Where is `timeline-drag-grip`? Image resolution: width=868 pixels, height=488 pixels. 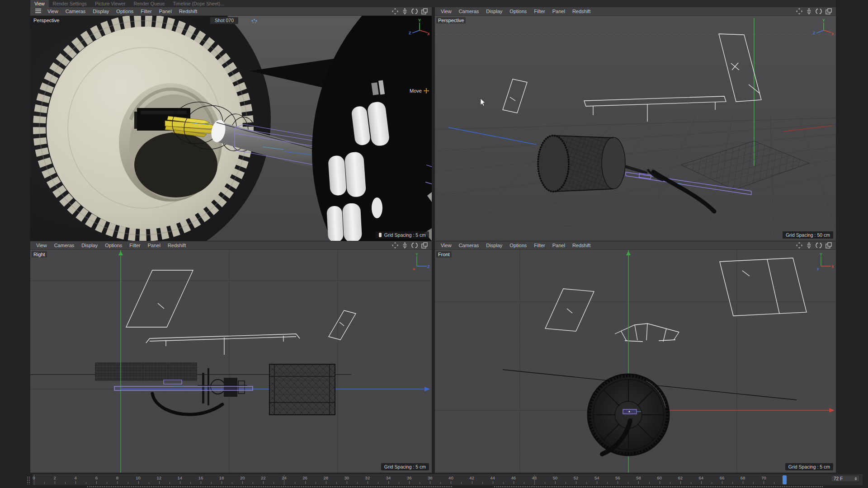
timeline-drag-grip is located at coordinates (29, 480).